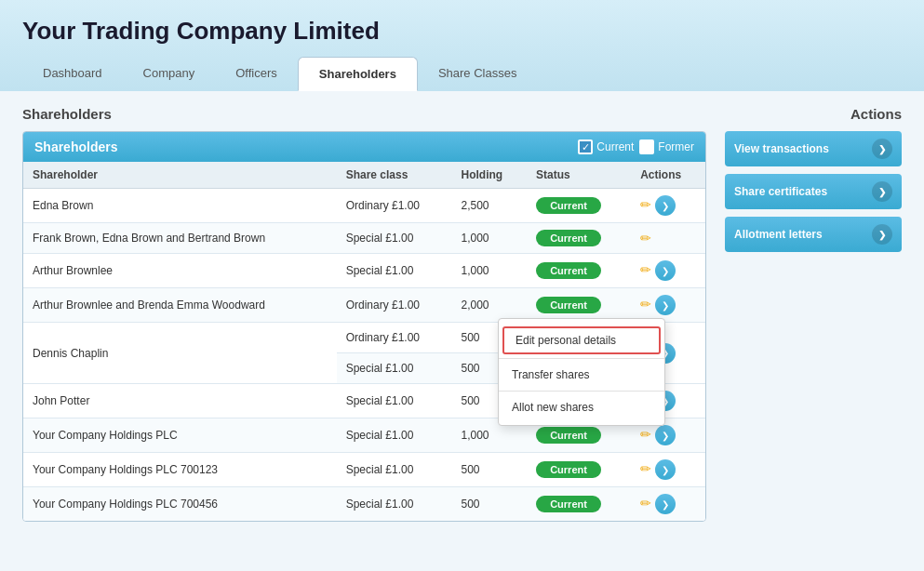  What do you see at coordinates (582, 372) in the screenshot?
I see `context-dropdown-menu: Edit personal details Transfer shares Al…` at bounding box center [582, 372].